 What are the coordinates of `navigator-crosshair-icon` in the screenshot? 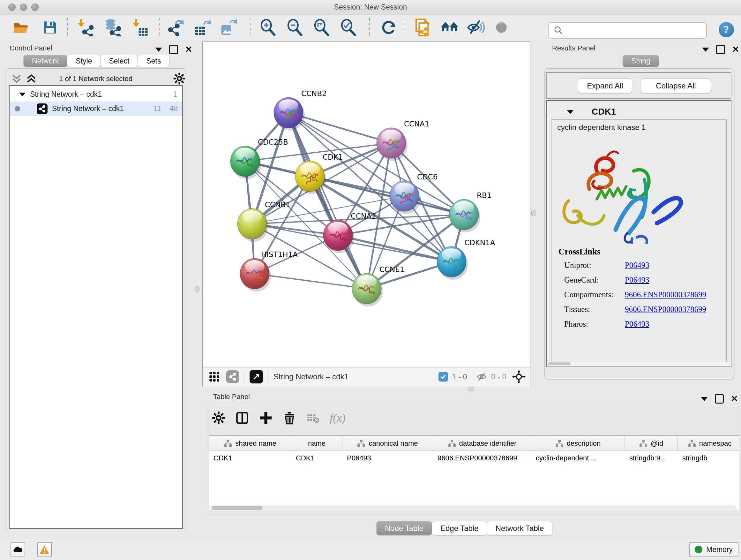 It's located at (519, 377).